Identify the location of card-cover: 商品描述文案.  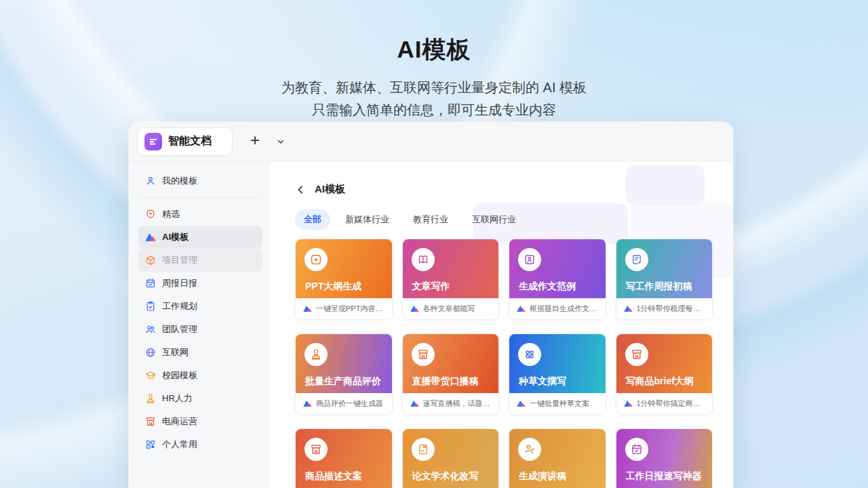
(344, 458).